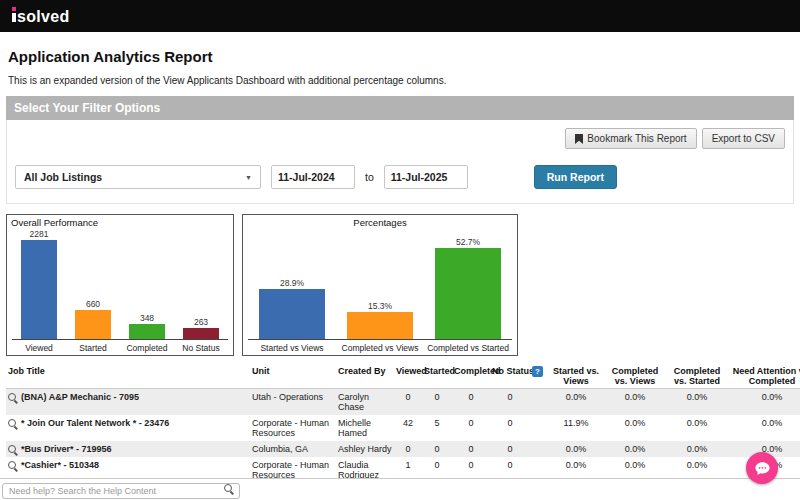  Describe the element at coordinates (762, 468) in the screenshot. I see `chat-button` at that location.